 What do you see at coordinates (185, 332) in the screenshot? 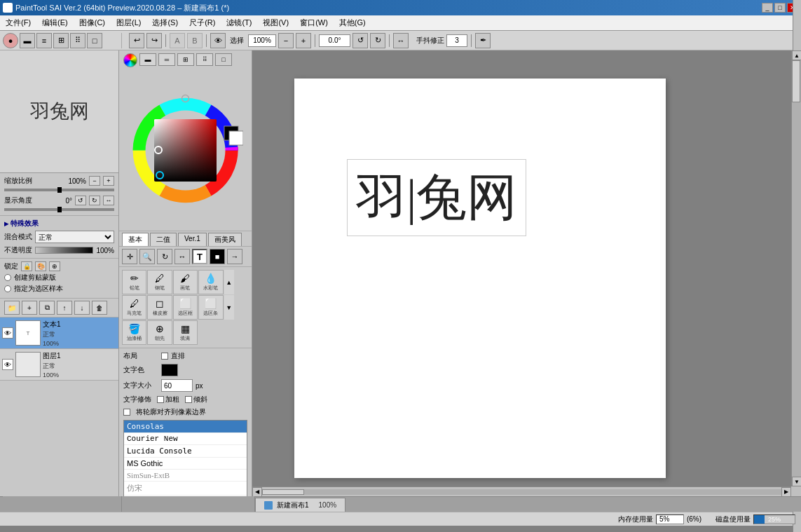
I see `tool-pattern: ▦填满` at bounding box center [185, 332].